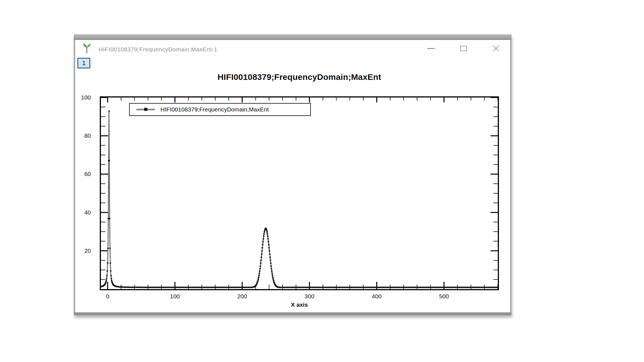  Describe the element at coordinates (175, 296) in the screenshot. I see `x-tick-label: 100` at that location.